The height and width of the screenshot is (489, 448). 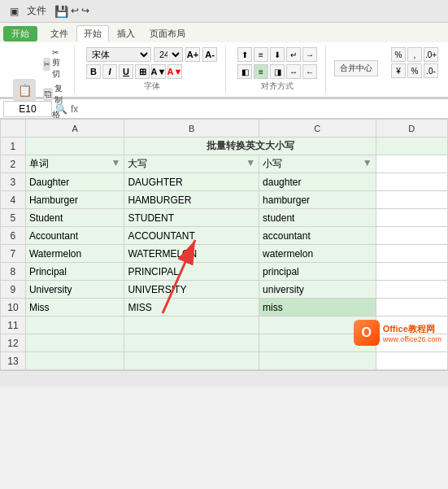 What do you see at coordinates (28, 109) in the screenshot?
I see `cell-reference` at bounding box center [28, 109].